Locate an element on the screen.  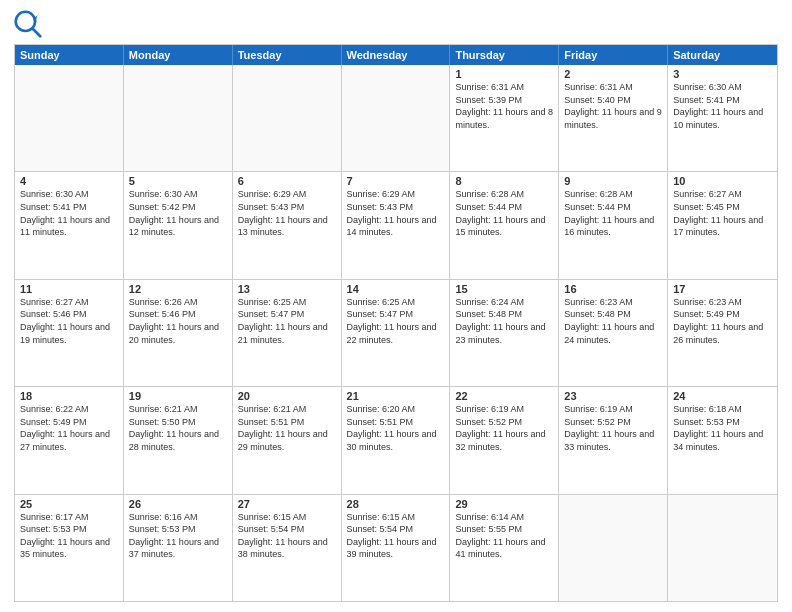
day-info: Sunrise: 6:17 AMSunset: 5:53 PMDaylight:… is located at coordinates (69, 536).